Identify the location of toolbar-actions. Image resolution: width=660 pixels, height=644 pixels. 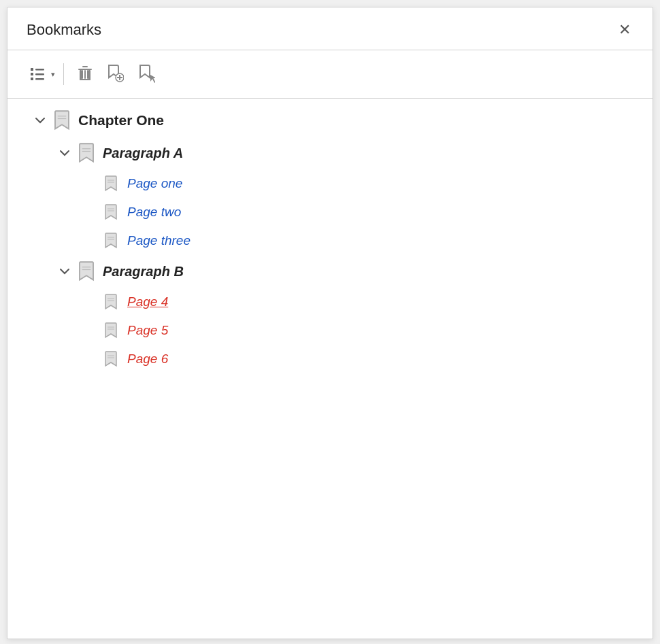
(116, 74).